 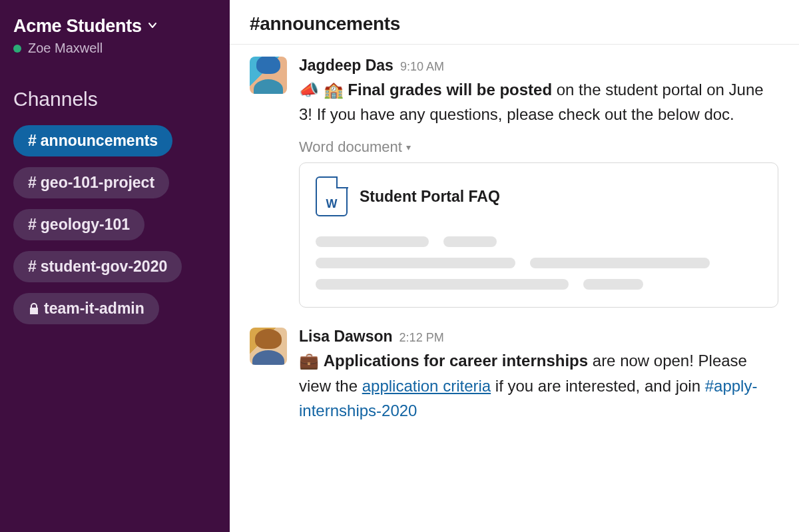 What do you see at coordinates (115, 99) in the screenshot?
I see `channels-heading: Channels` at bounding box center [115, 99].